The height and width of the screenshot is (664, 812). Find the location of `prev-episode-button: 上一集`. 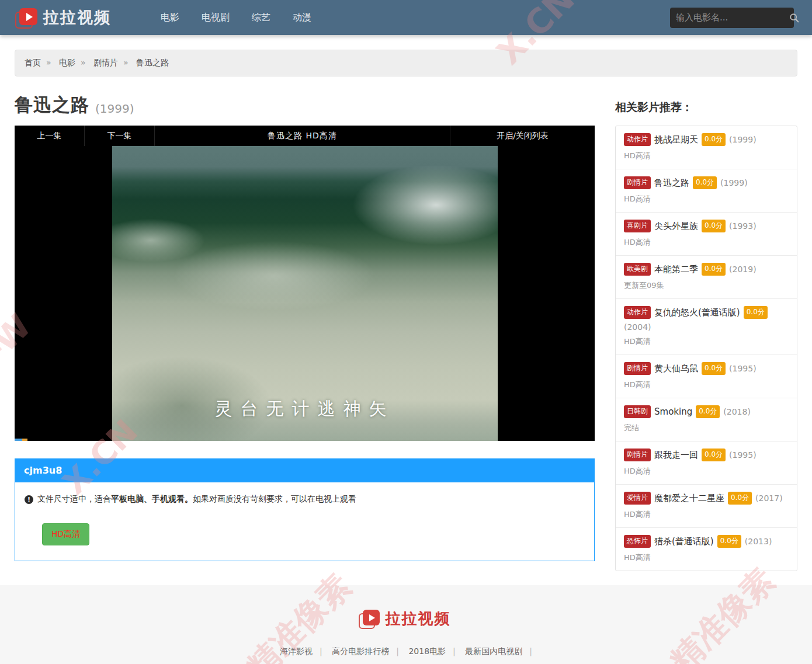

prev-episode-button: 上一集 is located at coordinates (50, 135).